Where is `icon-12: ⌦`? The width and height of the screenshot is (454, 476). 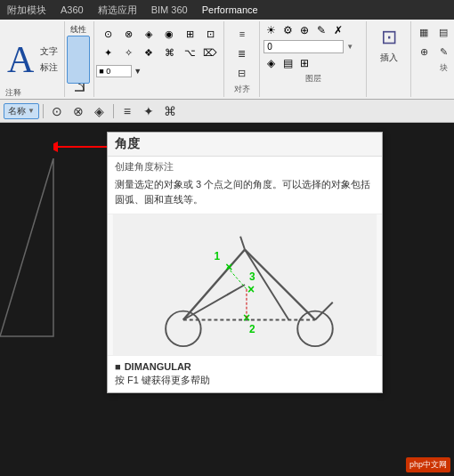 icon-12: ⌦ is located at coordinates (210, 52).